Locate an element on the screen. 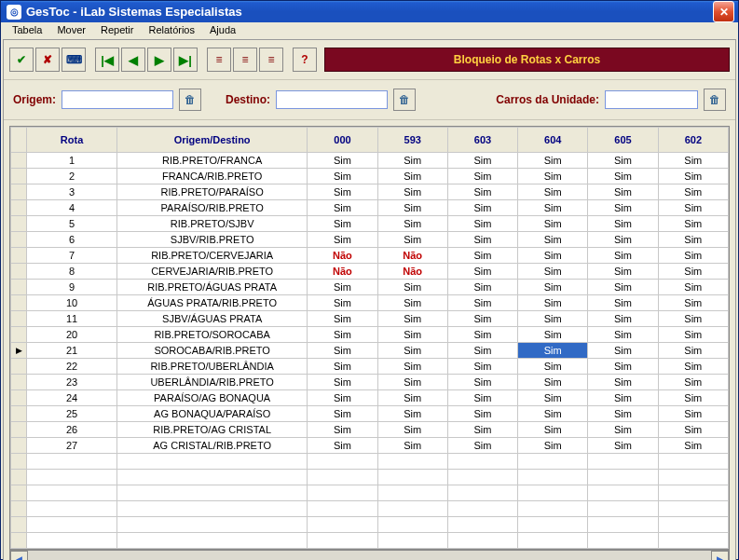 The image size is (739, 560). destino-clear-button: 🗑 is located at coordinates (404, 100).